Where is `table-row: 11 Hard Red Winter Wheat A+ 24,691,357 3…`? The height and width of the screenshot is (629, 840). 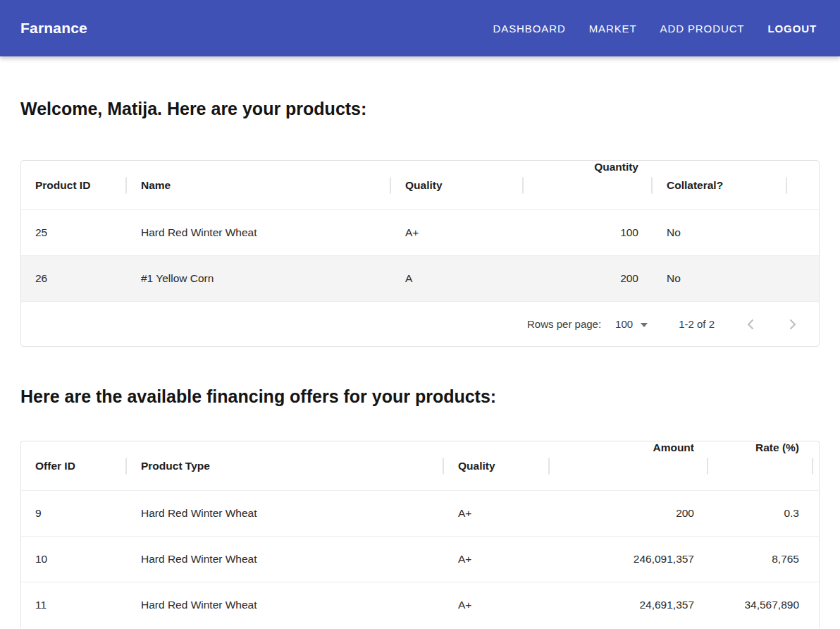
table-row: 11 Hard Red Winter Wheat A+ 24,691,357 3… is located at coordinates (420, 605).